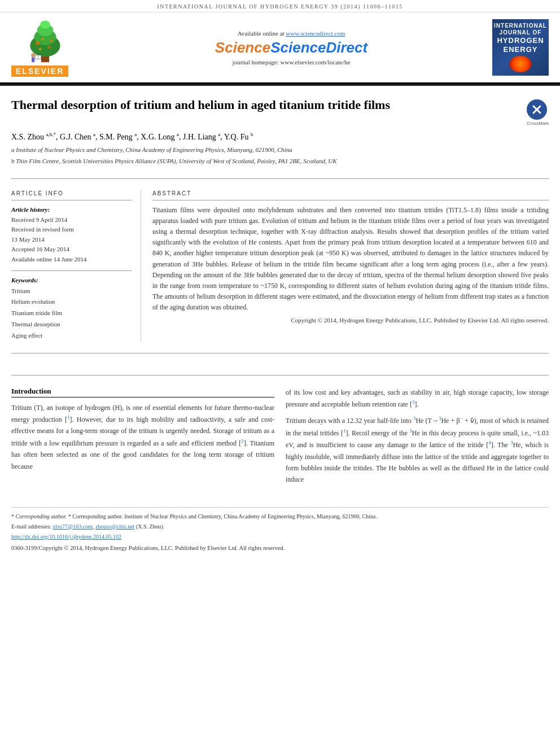 The height and width of the screenshot is (747, 560). I want to click on affiliation-a: a Institute of Nuclear Physics and Chemi…, so click(280, 150).